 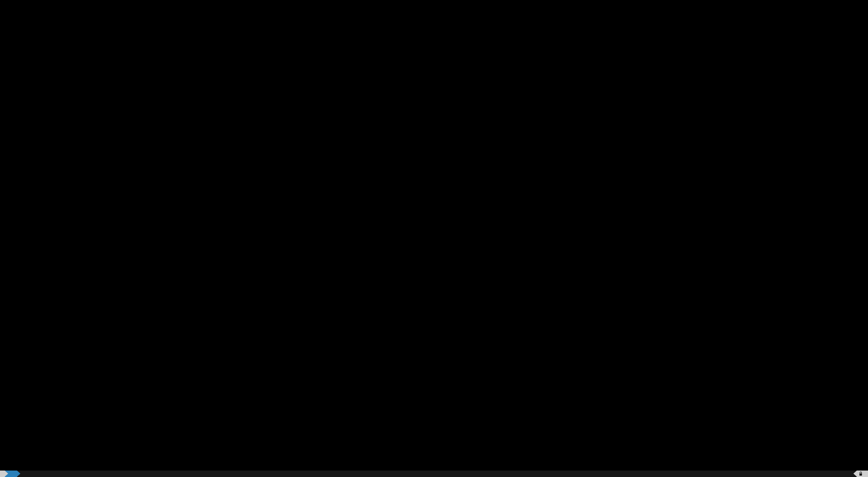 I want to click on clock-text, so click(x=851, y=474).